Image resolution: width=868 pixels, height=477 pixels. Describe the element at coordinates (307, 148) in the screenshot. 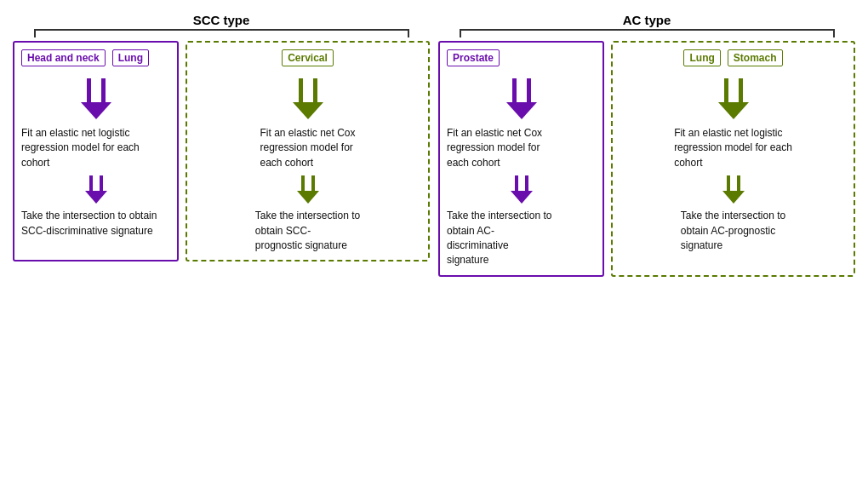

I see `scc-right-step1: Fit an elastic net Cox regression model …` at that location.